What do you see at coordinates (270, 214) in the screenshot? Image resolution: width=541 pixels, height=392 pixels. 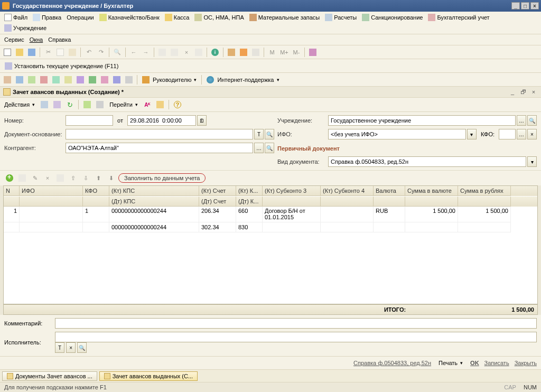 I see `table-row: 1 1 00000000000000244 206.34 660 Договор…` at bounding box center [270, 214].